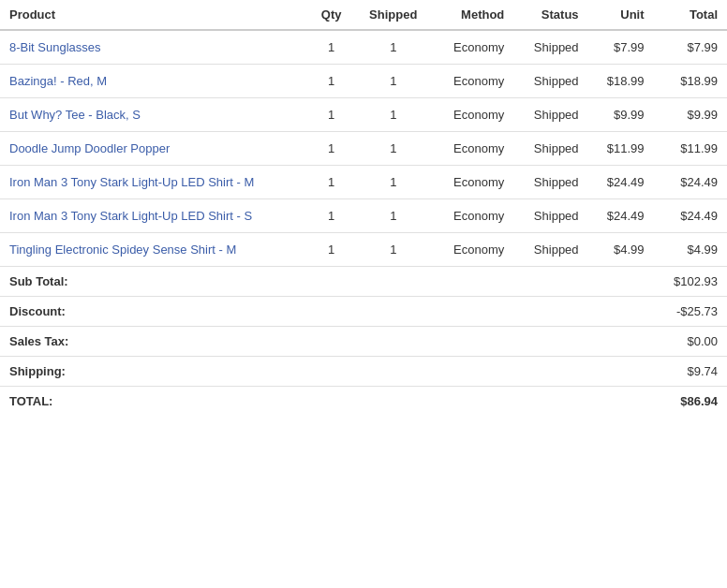 This screenshot has height=588, width=727. What do you see at coordinates (690, 282) in the screenshot?
I see `subtotal-value: $102.93` at bounding box center [690, 282].